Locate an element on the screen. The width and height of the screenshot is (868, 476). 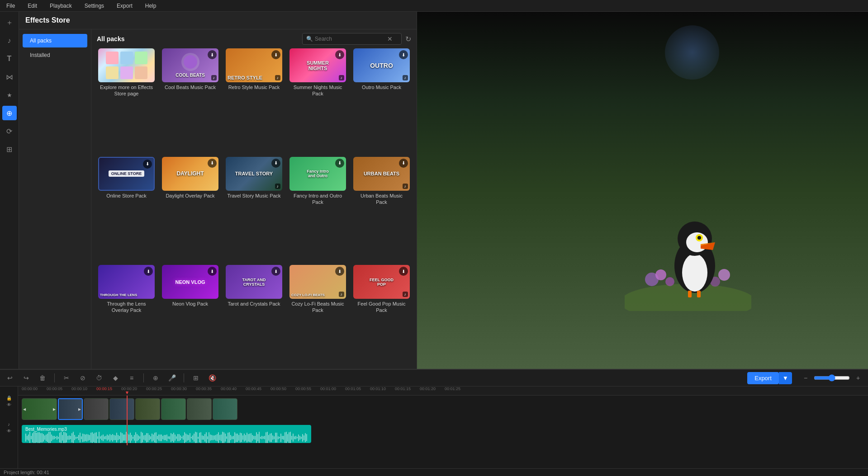
track-lock-icon: 🔒 is located at coordinates (9, 398).